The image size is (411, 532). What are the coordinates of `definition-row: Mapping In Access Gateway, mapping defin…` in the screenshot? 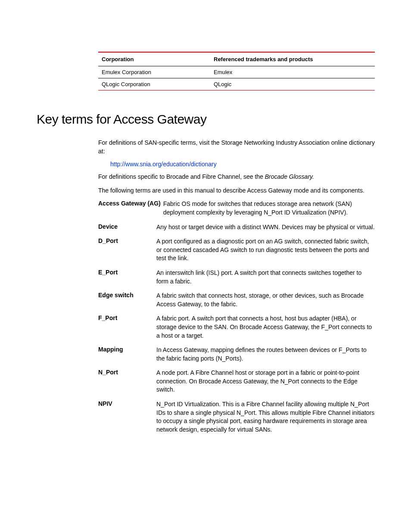 It's located at (237, 354).